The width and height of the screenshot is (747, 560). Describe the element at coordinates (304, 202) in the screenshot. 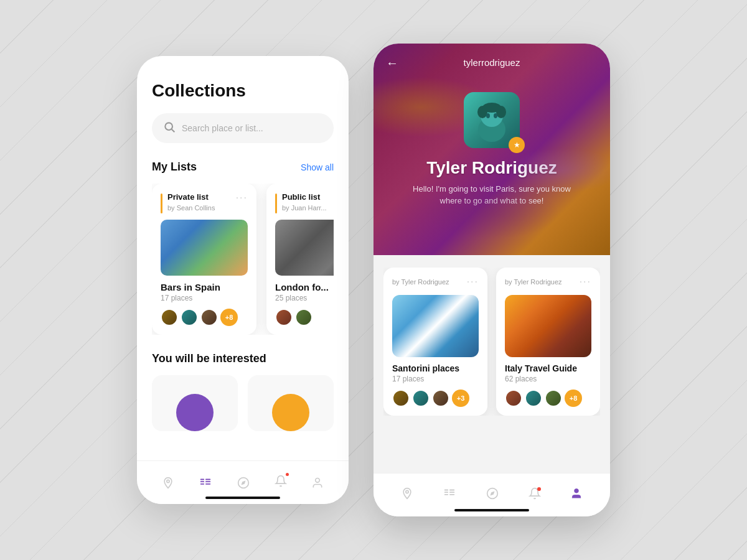

I see `card-title-block-2: Public list by Juan Harr...` at that location.